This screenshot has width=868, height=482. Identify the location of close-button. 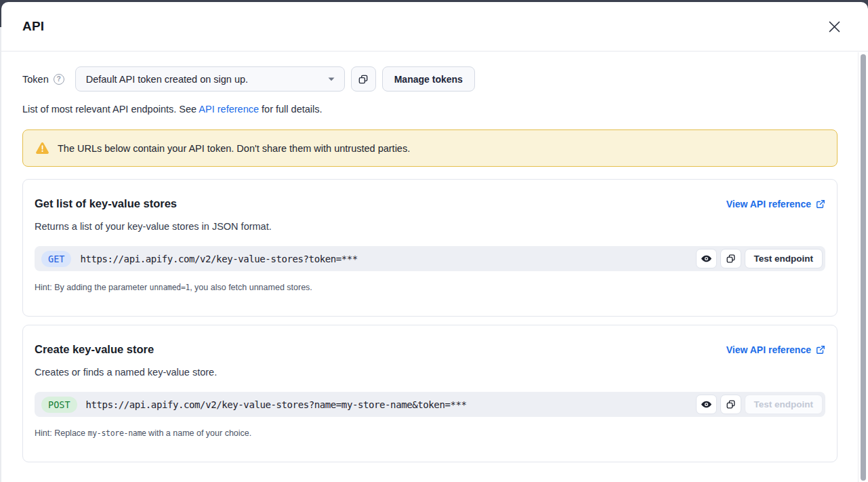
(834, 26).